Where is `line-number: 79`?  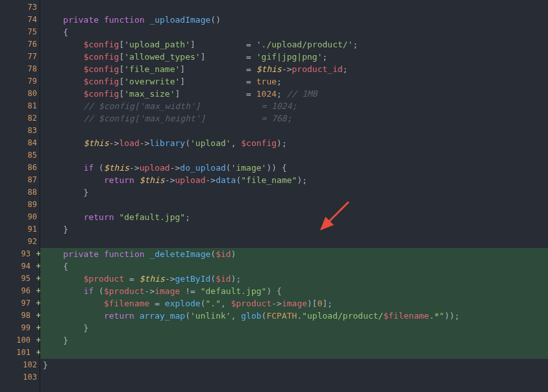 line-number: 79 is located at coordinates (19, 82).